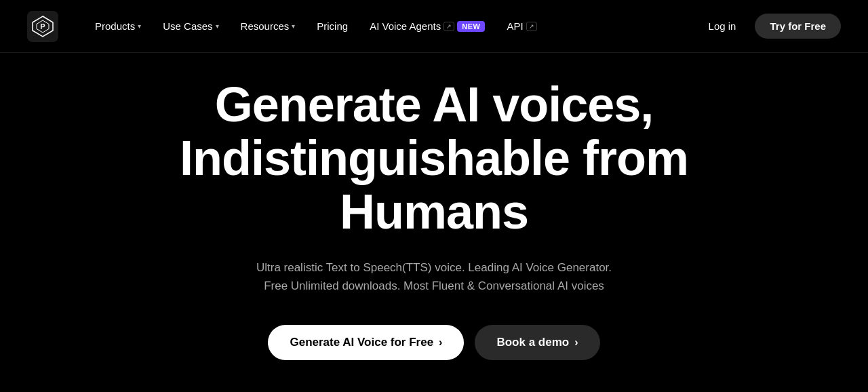  Describe the element at coordinates (797, 26) in the screenshot. I see `try-for-free-button: Try for Free` at that location.